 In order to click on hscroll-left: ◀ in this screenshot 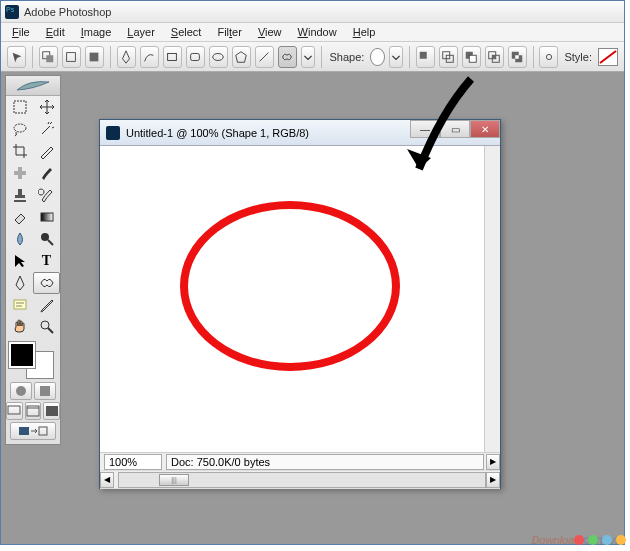, I will do `click(107, 480)`.